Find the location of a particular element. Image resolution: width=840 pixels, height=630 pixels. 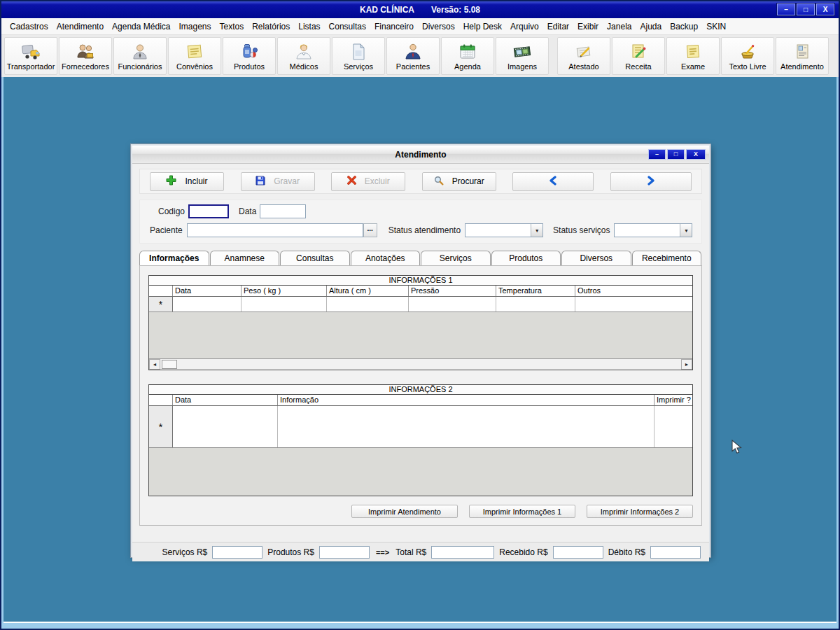

incluir-button: Incluir is located at coordinates (187, 182).